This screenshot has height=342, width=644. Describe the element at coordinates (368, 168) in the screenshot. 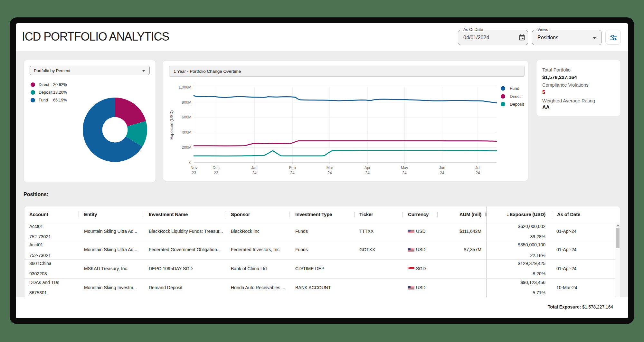

I see `svg-text: Apr` at that location.